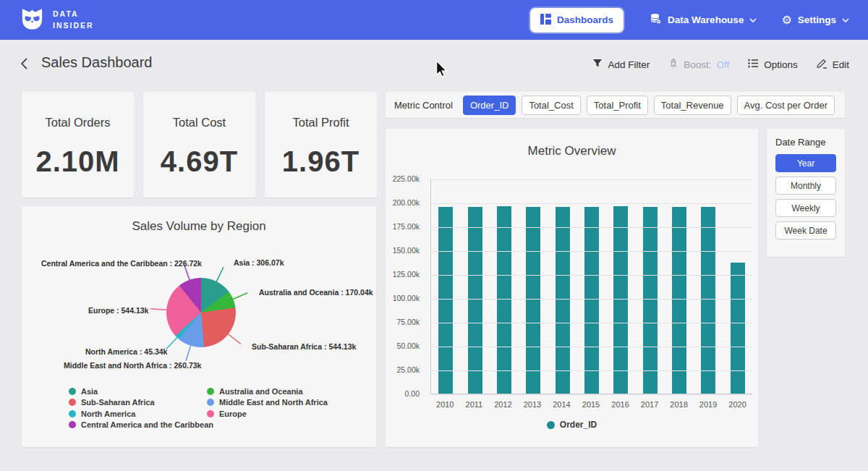 The image size is (868, 471). What do you see at coordinates (615, 105) in the screenshot?
I see `metric-control-bar: Metric Control Order_ID Total_Cost Total…` at bounding box center [615, 105].